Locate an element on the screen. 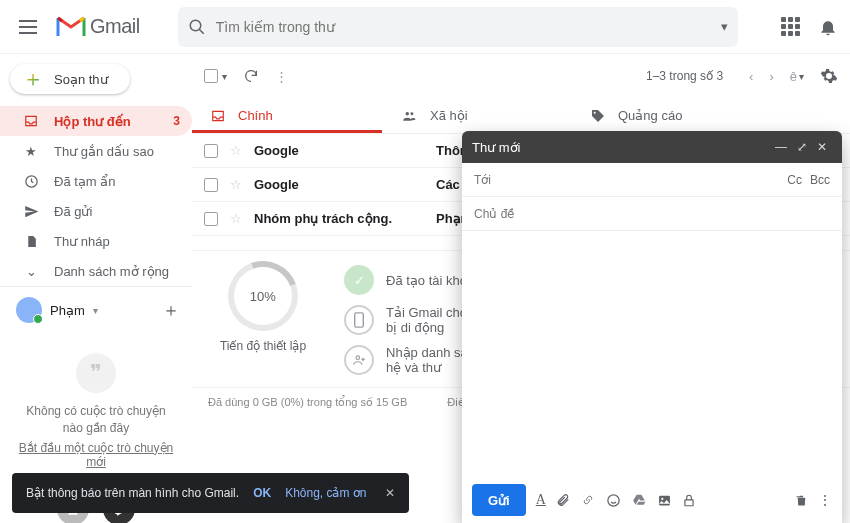  user-name: Phạm is located at coordinates (68, 310).